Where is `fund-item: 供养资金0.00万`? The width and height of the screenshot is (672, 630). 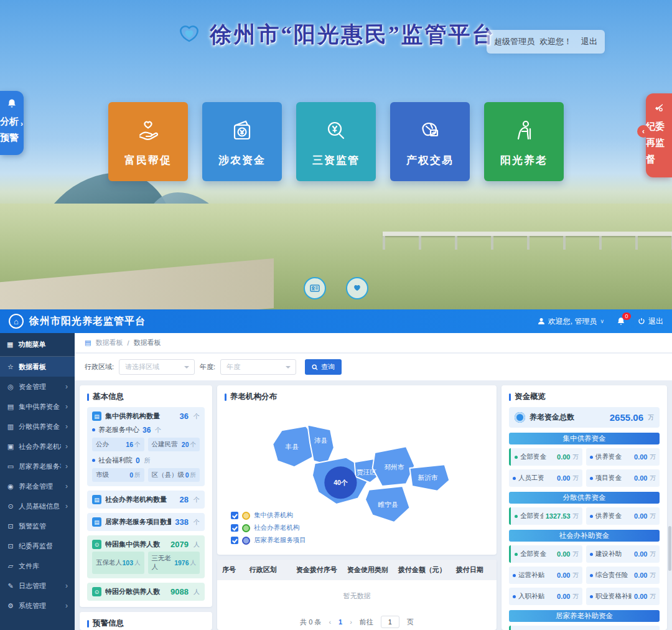
fund-item: 供养资金0.00万 is located at coordinates (623, 516).